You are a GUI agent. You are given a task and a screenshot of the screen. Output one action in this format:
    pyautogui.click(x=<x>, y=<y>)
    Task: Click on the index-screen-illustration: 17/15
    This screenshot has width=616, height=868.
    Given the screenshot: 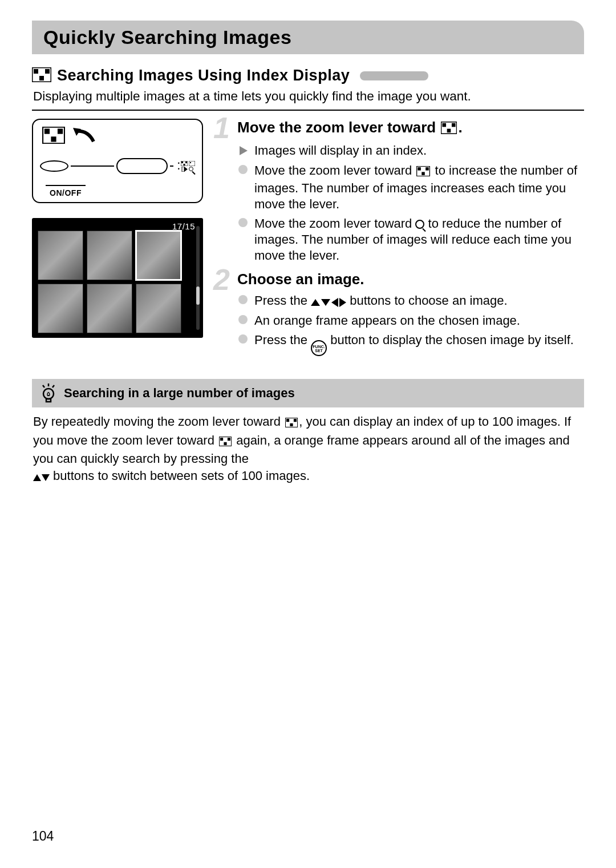 What is the action you would take?
    pyautogui.click(x=117, y=278)
    